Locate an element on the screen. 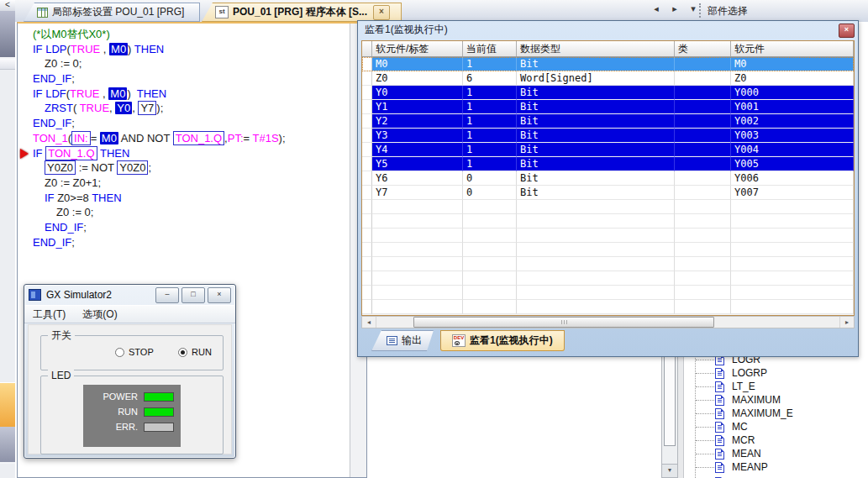 This screenshot has width=868, height=478. watch-column-header: 软元件/标签 is located at coordinates (418, 49).